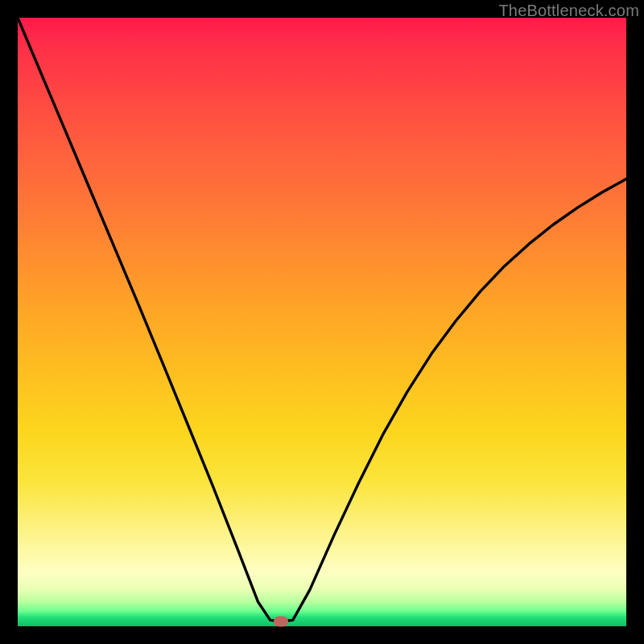 The image size is (644, 644). What do you see at coordinates (568, 11) in the screenshot?
I see `watermark-text: TheBottleneck.com` at bounding box center [568, 11].